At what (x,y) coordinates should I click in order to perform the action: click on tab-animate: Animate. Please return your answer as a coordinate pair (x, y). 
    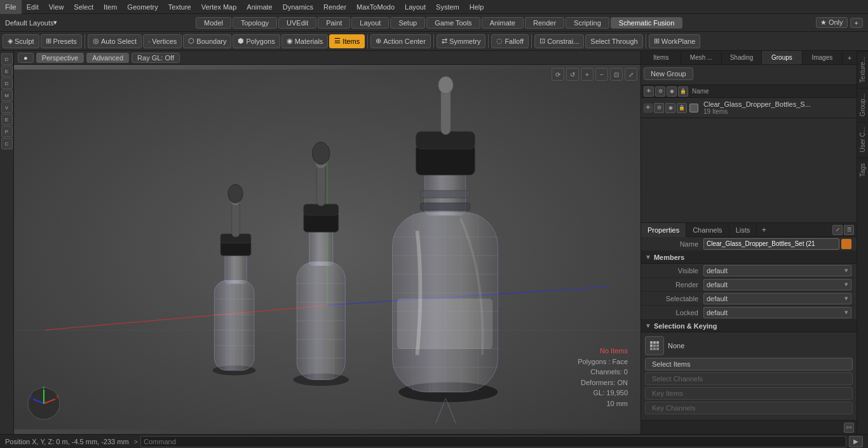
    Looking at the image, I should click on (503, 23).